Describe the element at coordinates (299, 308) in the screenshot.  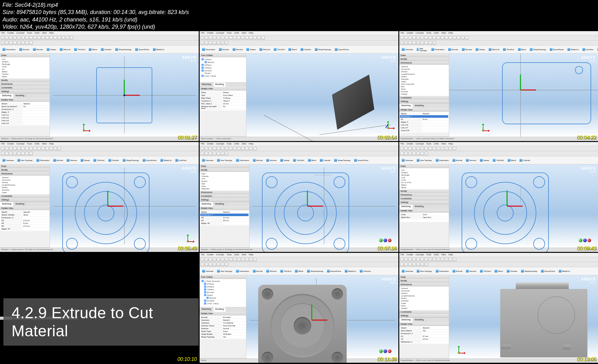
I see `thumb-8: FileCreateConceptToolsUnitsViewHelp Gene…` at that location.